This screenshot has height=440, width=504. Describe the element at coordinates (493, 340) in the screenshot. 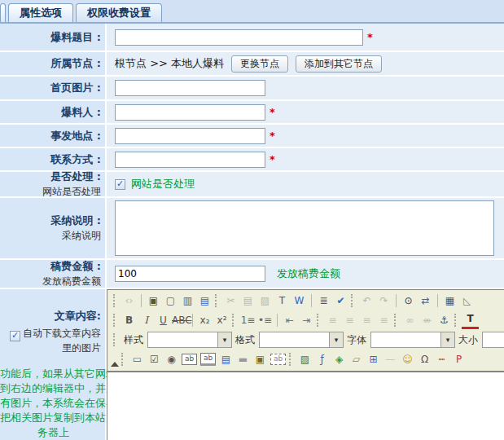

I see `size-select: ▾` at that location.